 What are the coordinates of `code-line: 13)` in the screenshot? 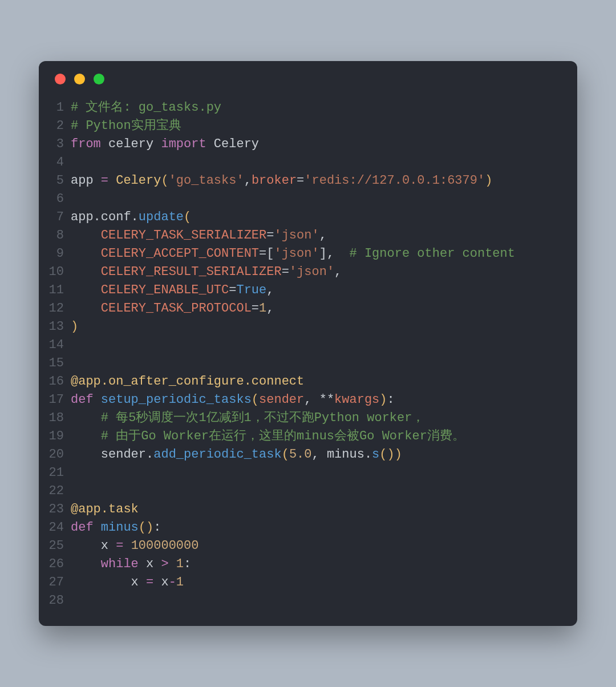 It's located at (303, 327).